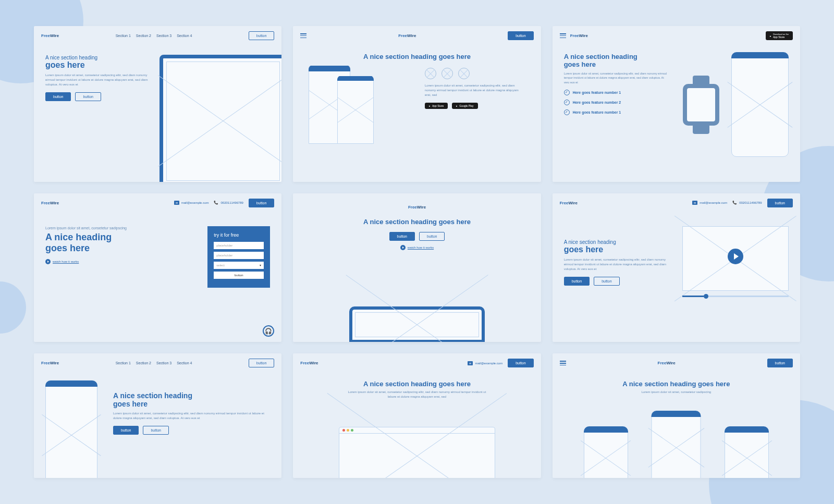 The image size is (834, 504). What do you see at coordinates (677, 104) in the screenshot?
I see `wireframe-card-3: FreeWire ▸Download on theApp Store A nic…` at bounding box center [677, 104].